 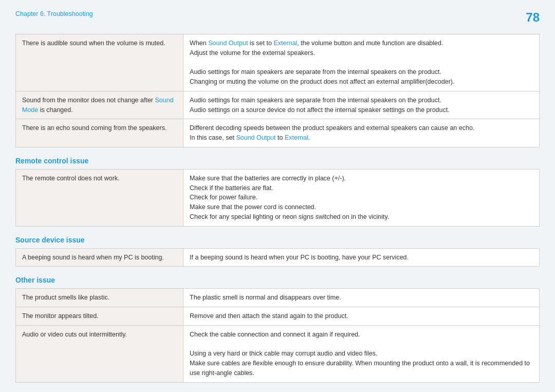 I want to click on table-row: Audio or video cuts out intermittently. …, so click(x=278, y=353).